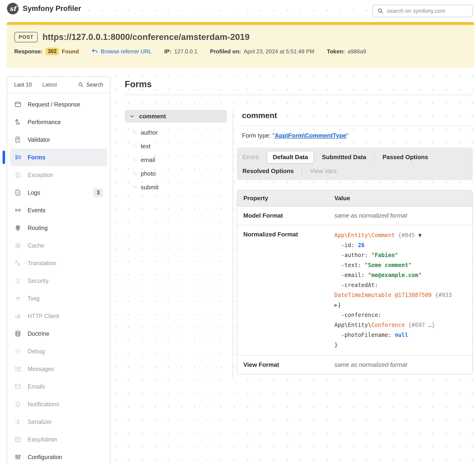  I want to click on dump-token: -email: ", so click(353, 275).